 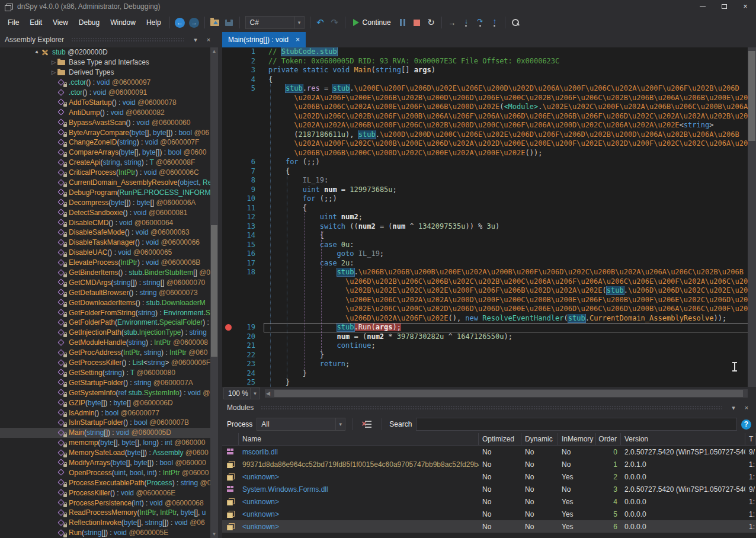 I want to click on code-line: 17 case 2u:, so click(x=489, y=264).